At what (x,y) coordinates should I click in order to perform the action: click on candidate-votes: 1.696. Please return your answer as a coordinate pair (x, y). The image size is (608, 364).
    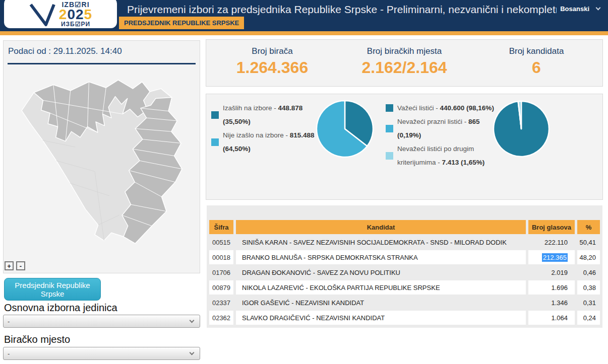
    Looking at the image, I should click on (552, 287).